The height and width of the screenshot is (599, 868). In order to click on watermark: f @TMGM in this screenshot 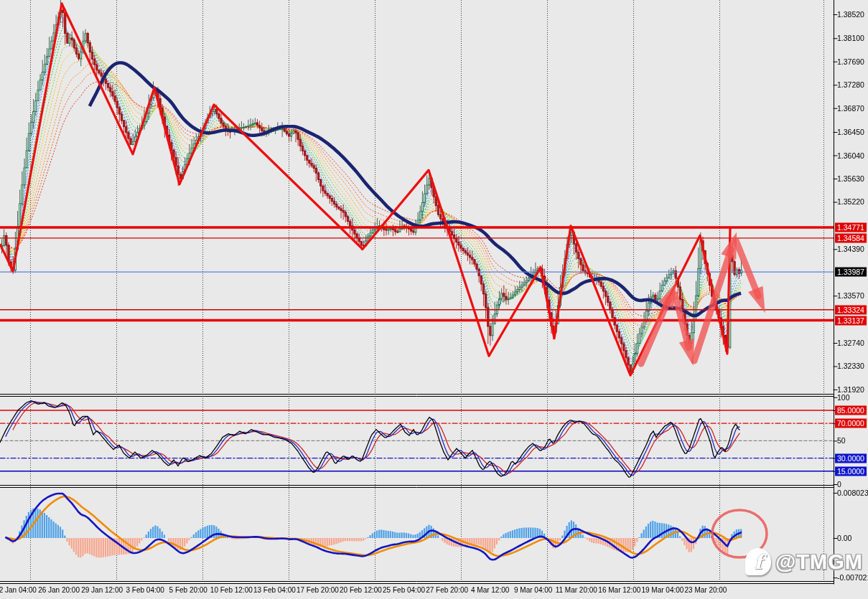, I will do `click(804, 562)`.